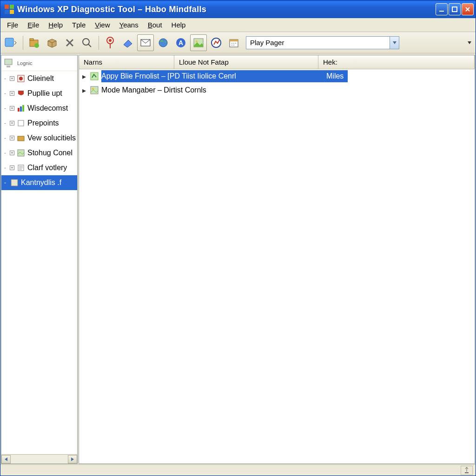 This screenshot has height=476, width=476. I want to click on sidebar-scrollbar, so click(39, 459).